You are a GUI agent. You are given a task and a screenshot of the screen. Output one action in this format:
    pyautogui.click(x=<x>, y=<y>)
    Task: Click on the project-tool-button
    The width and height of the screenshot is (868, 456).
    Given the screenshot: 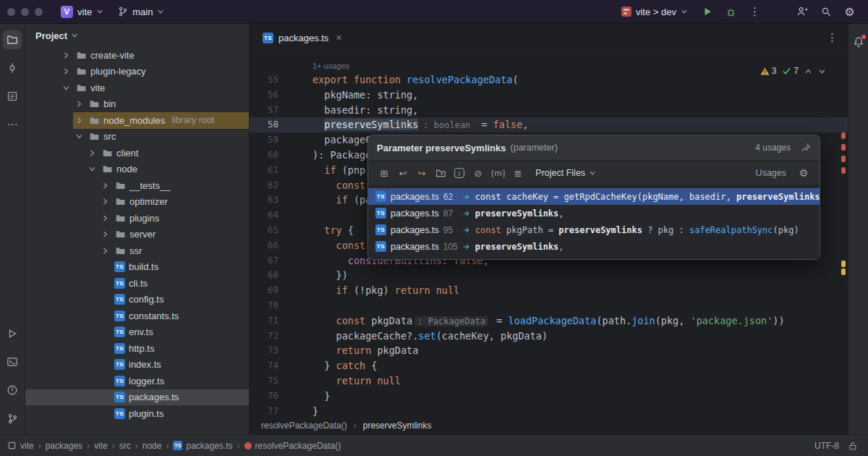 What is the action you would take?
    pyautogui.click(x=12, y=40)
    